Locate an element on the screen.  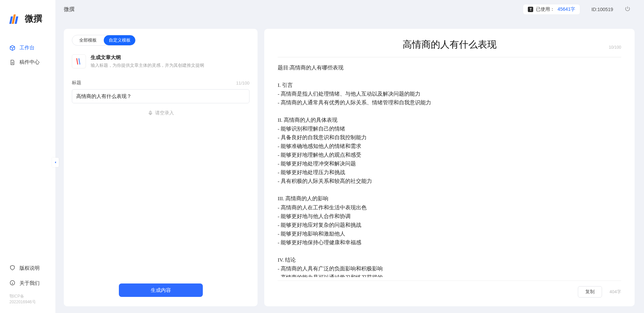
user-id: ID:100519 is located at coordinates (602, 9).